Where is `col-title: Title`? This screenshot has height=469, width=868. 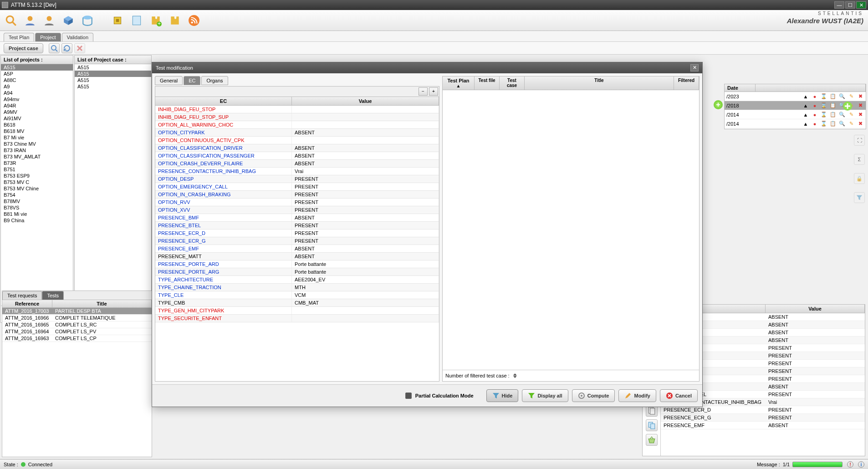 col-title: Title is located at coordinates (599, 83).